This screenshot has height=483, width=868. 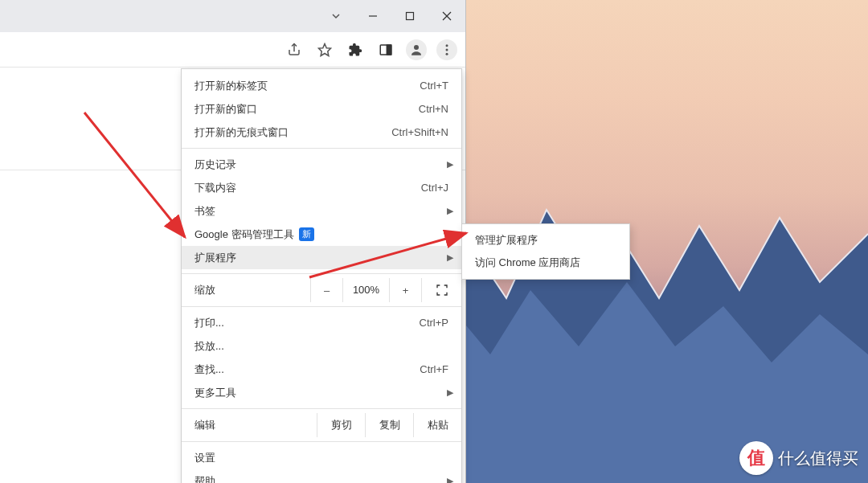 I want to click on menu-settings: 设置, so click(x=321, y=458).